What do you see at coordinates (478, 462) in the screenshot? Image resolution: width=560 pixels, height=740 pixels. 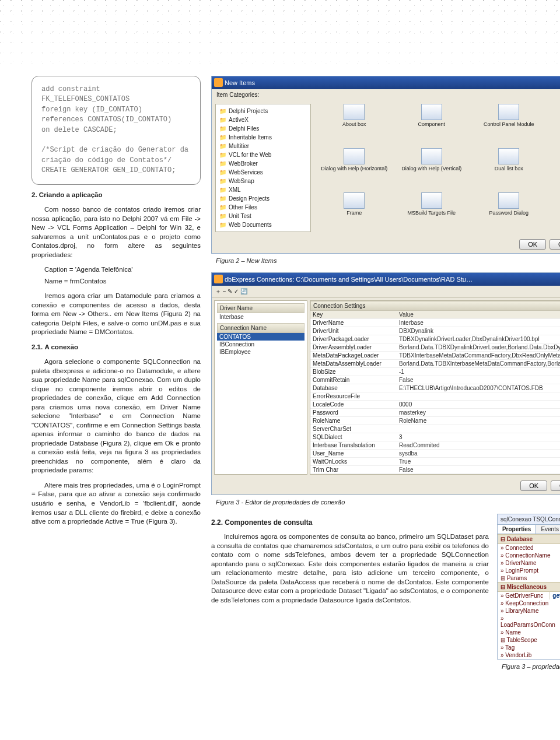 I see `setting-value: True` at bounding box center [478, 462].